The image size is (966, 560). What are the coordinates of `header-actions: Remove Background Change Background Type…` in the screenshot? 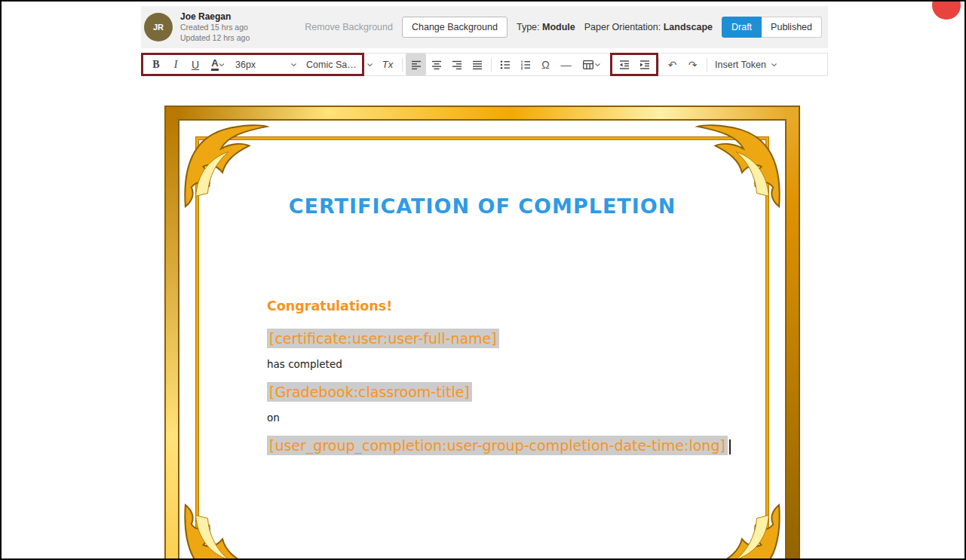 It's located at (563, 27).